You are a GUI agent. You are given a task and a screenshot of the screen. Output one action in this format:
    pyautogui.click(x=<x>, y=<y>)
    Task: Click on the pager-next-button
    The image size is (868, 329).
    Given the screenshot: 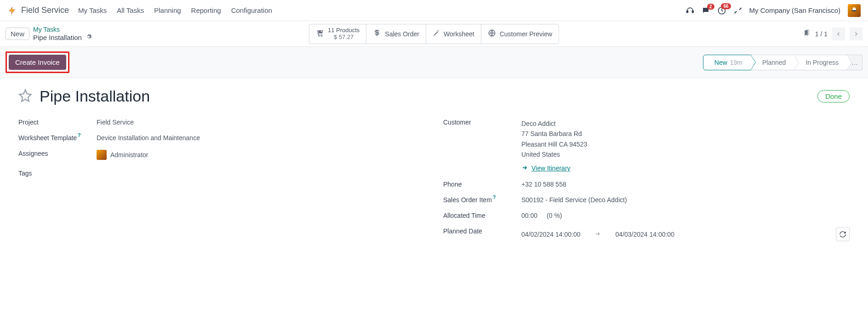 What is the action you would take?
    pyautogui.click(x=856, y=34)
    